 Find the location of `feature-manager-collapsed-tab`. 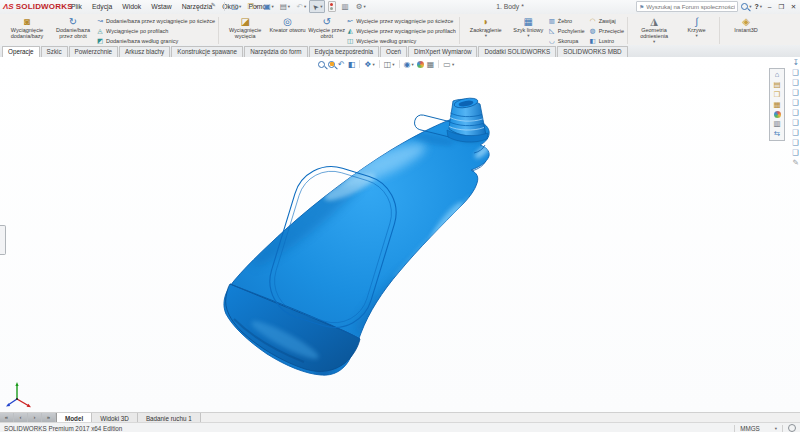

feature-manager-collapsed-tab is located at coordinates (3, 240).